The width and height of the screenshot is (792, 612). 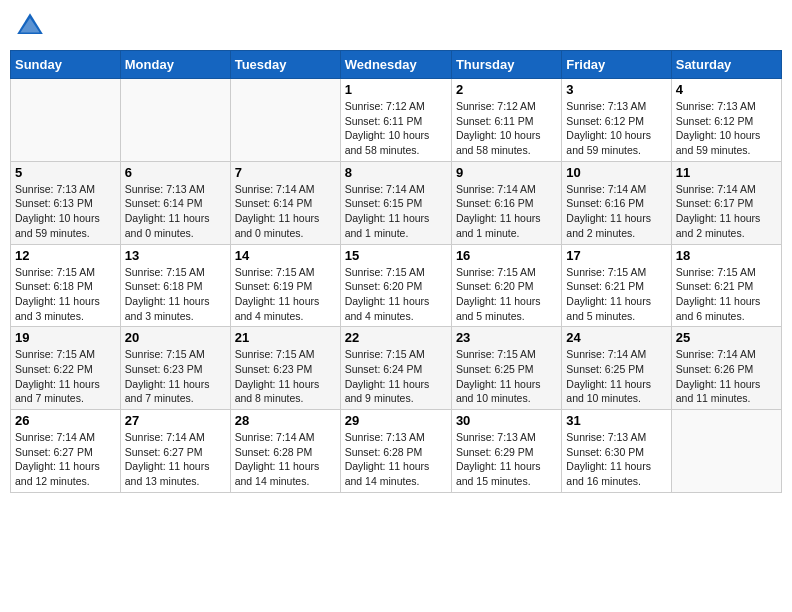 I want to click on day-info: Sunrise: 7:13 AM Sunset: 6:29 PM Dayligh…, so click(x=506, y=460).